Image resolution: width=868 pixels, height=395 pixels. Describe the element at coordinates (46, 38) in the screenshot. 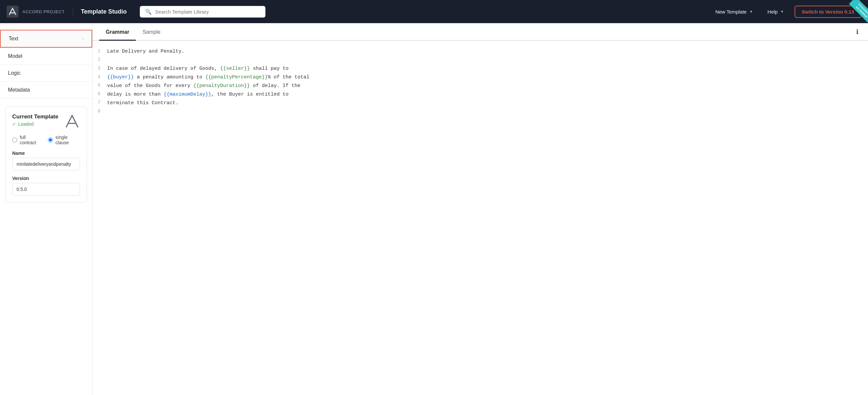

I see `sidebar-item-text: Text ›` at that location.